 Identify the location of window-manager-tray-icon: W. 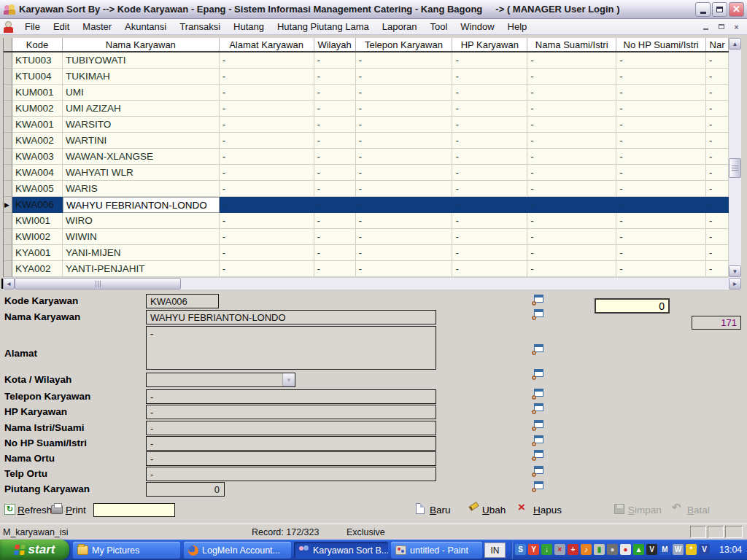
(678, 550).